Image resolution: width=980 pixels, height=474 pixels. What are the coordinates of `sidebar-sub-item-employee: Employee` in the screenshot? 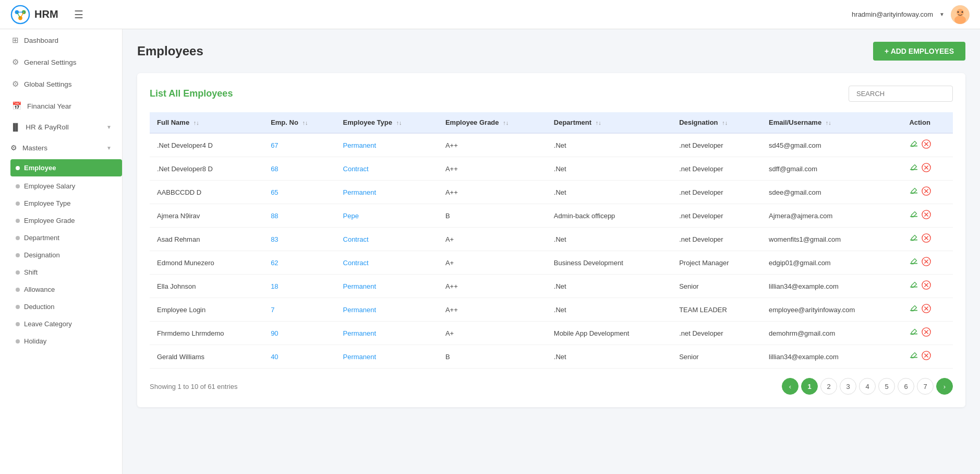 It's located at (66, 168).